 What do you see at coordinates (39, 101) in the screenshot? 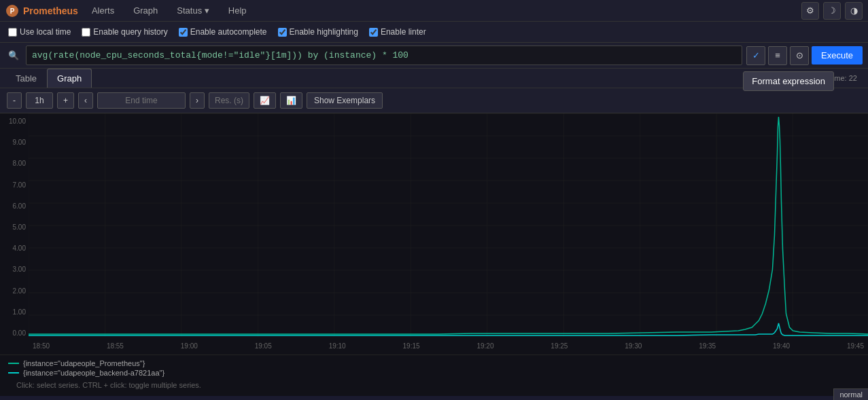
I see `duration-input` at bounding box center [39, 101].